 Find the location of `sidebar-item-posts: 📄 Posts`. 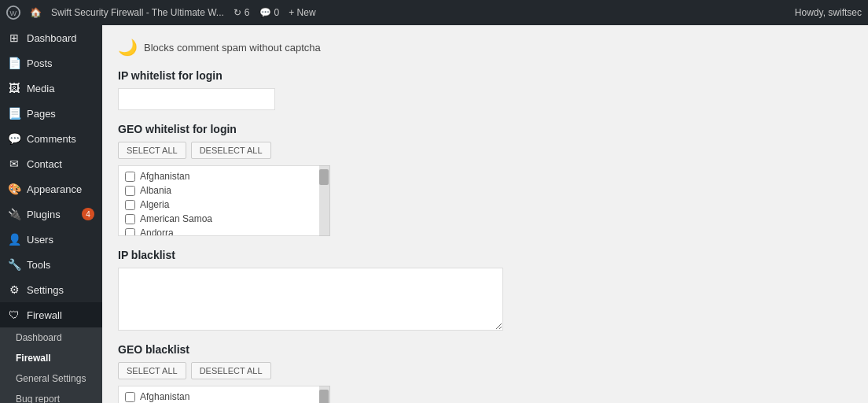

sidebar-item-posts: 📄 Posts is located at coordinates (51, 63).